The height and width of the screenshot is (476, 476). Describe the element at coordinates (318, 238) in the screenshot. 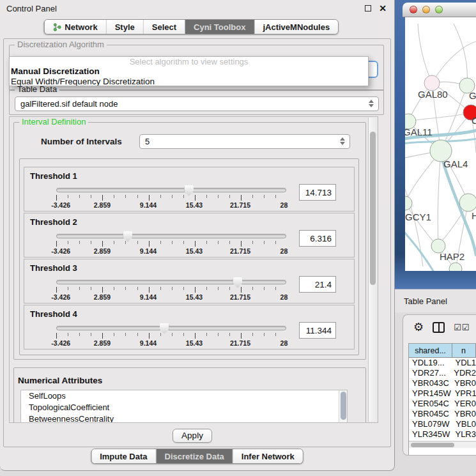

I see `threshold-2-value-field` at that location.